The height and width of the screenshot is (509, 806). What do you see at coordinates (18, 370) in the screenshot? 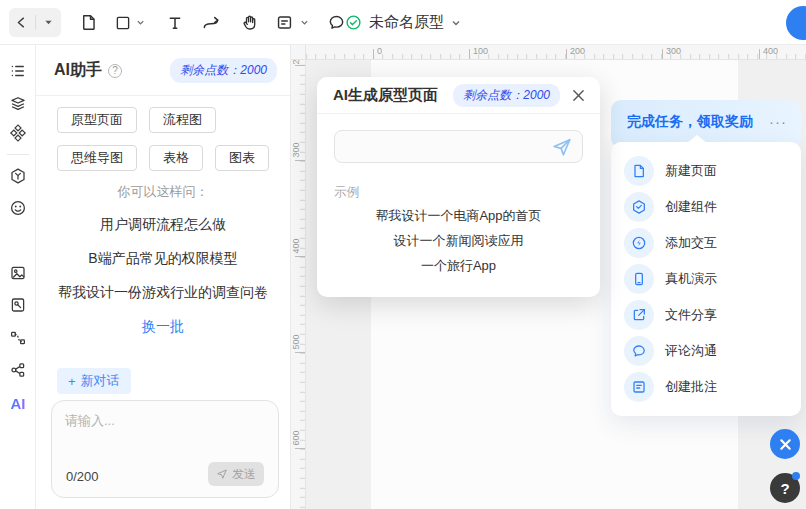
I see `share-nodes-icon` at bounding box center [18, 370].